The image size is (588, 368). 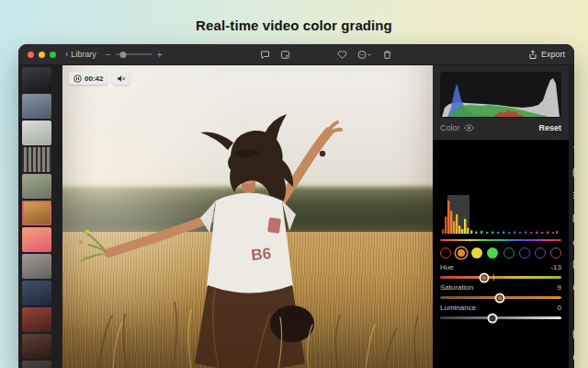 I want to click on frame-badge-icon, so click(x=285, y=55).